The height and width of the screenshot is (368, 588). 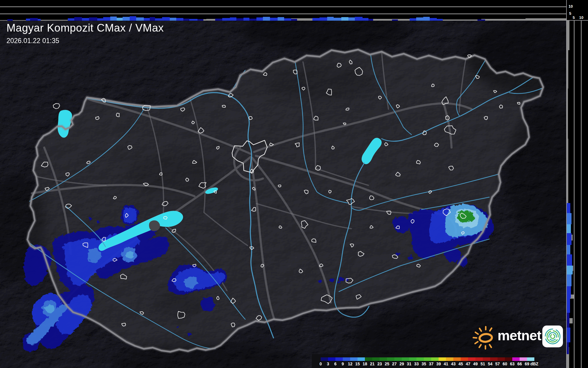 I want to click on right-echo-profile, so click(x=570, y=279).